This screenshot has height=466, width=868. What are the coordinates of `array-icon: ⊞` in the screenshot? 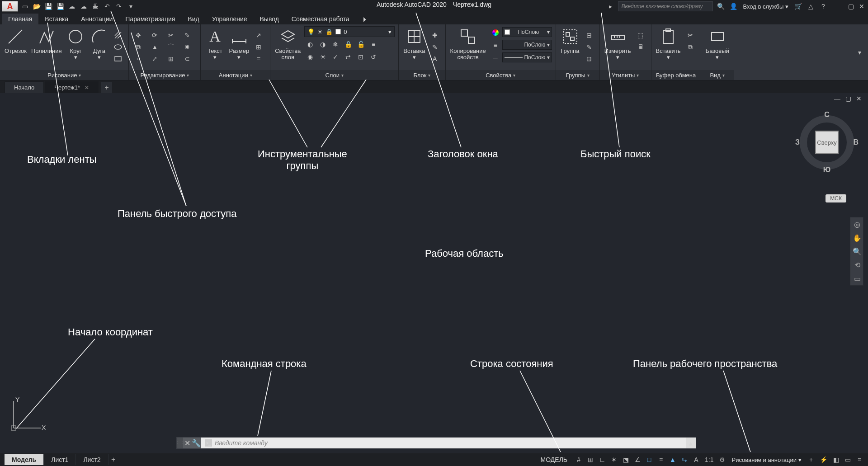 It's located at (171, 59).